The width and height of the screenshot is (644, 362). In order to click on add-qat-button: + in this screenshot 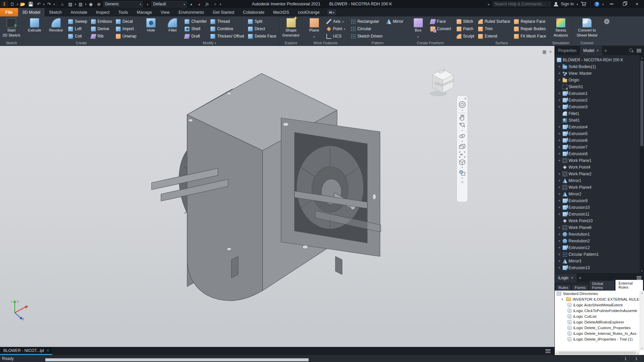, I will do `click(215, 4)`.